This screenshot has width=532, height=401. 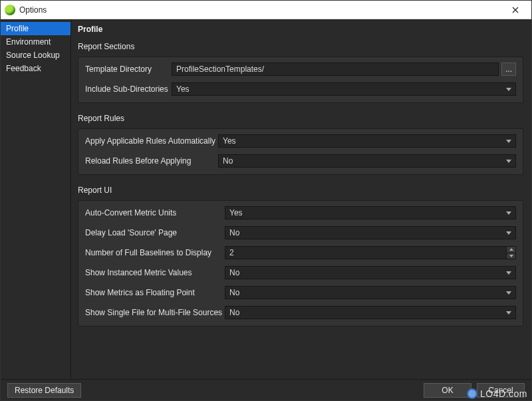 I want to click on sidebar-item-source-lookup: Source Lookup, so click(x=36, y=55).